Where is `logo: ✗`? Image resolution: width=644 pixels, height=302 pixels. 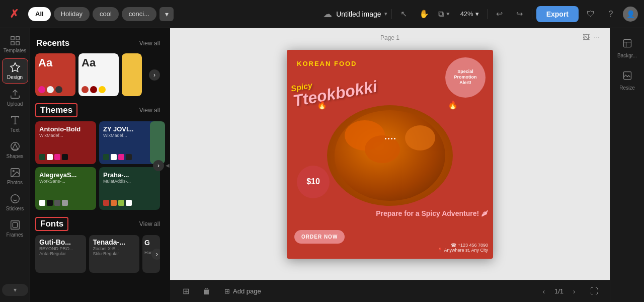 logo: ✗ is located at coordinates (14, 14).